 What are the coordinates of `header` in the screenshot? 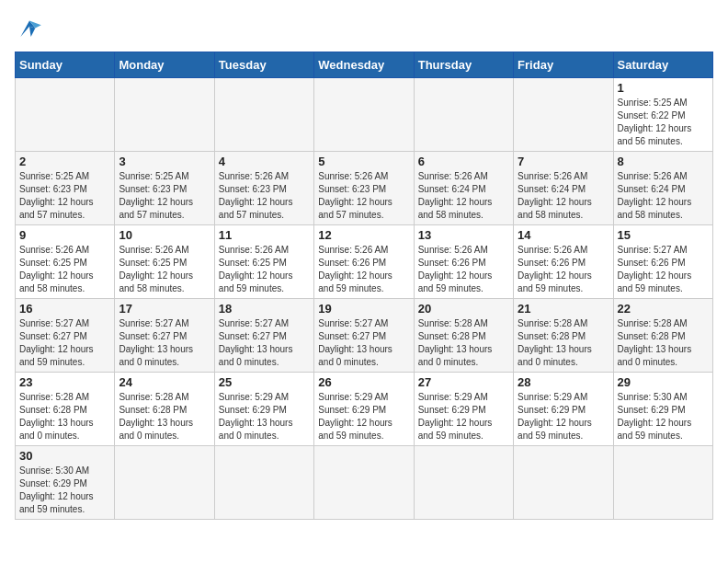 It's located at (364, 29).